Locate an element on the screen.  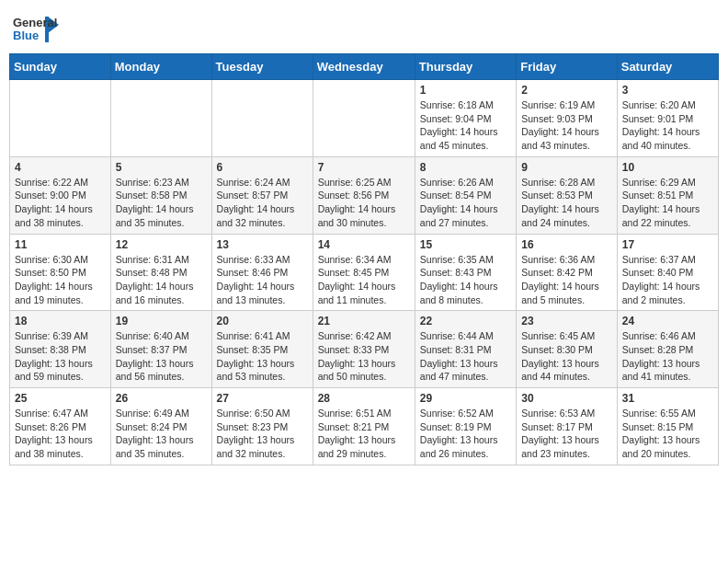
calendar-week-5: 25Sunrise: 6:47 AM Sunset: 8:26 PM Dayli… is located at coordinates (364, 427).